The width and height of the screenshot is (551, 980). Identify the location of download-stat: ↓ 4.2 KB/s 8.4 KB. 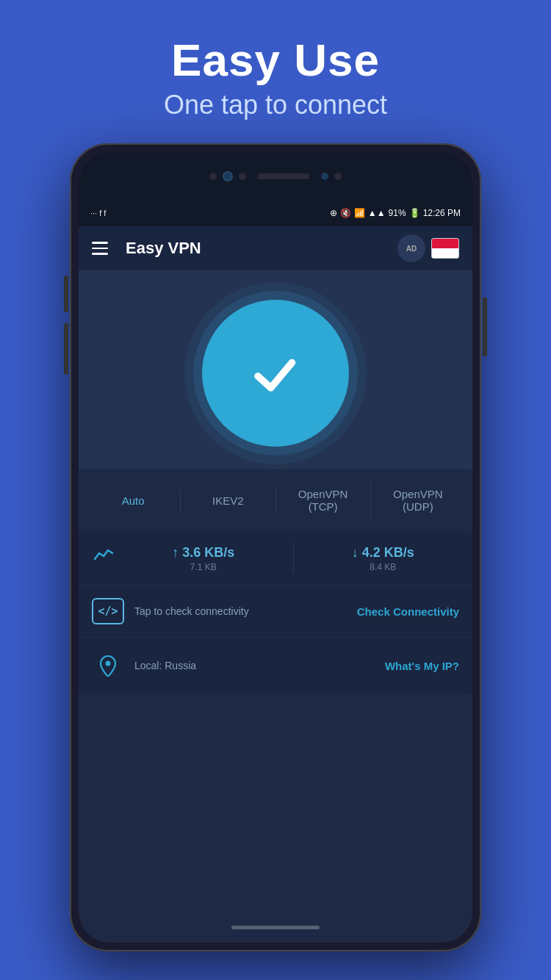
(383, 558).